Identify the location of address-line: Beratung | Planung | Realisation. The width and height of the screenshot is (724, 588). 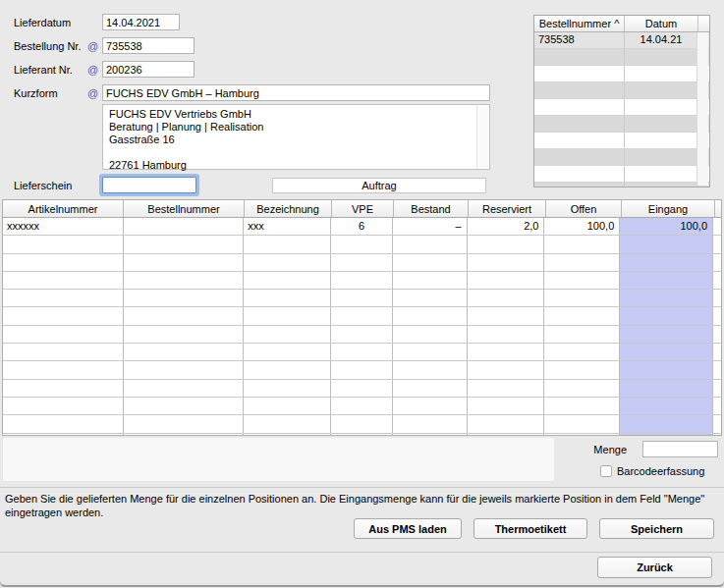
(297, 128).